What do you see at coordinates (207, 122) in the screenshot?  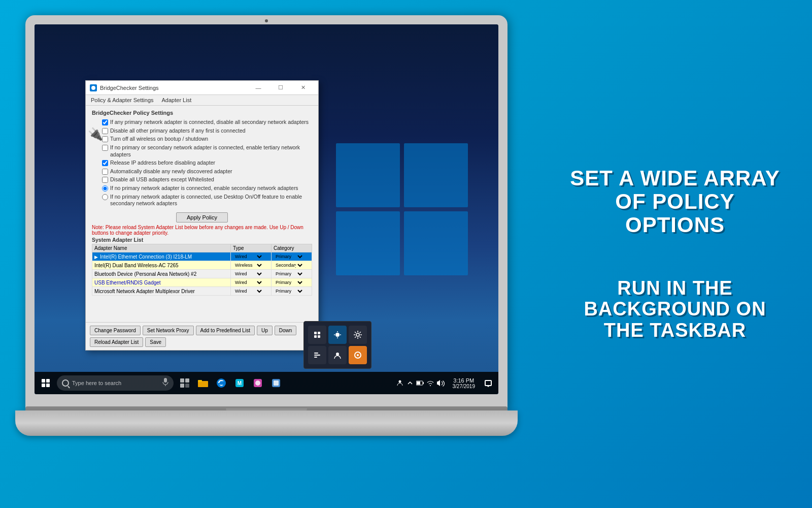 I see `checkbox-row-1: If any primary network adapter is connec…` at bounding box center [207, 122].